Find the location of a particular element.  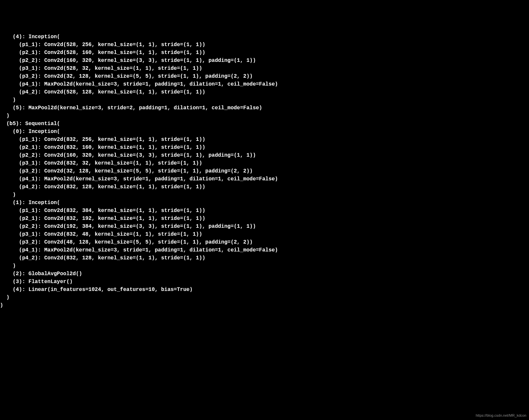

terminal-line: (p2_1): Conv2d(528, 160, kernel_size=(1,… is located at coordinates (264, 53).